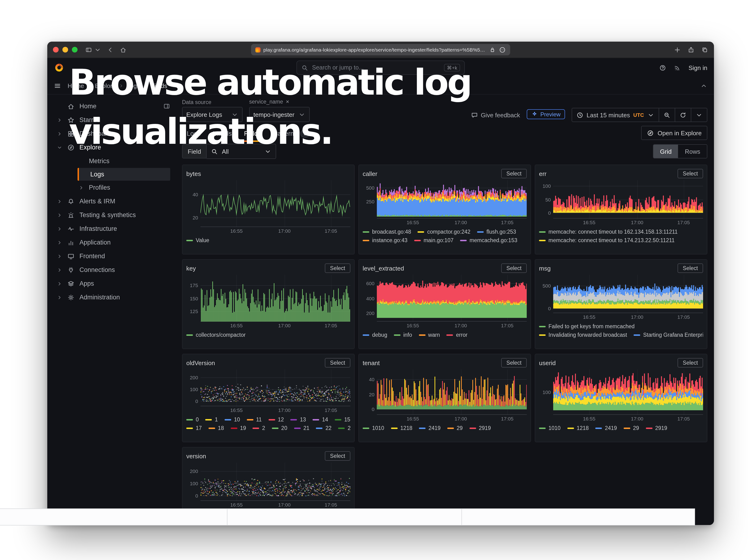 This screenshot has width=748, height=560. Describe the element at coordinates (212, 114) in the screenshot. I see `data-source-select: Explore Logs` at that location.